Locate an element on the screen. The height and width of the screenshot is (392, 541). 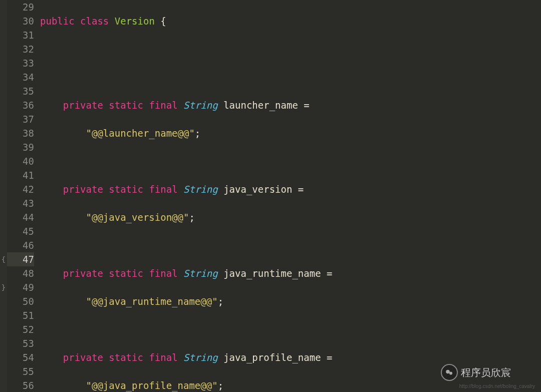
line-number: 45 is located at coordinates (21, 231).